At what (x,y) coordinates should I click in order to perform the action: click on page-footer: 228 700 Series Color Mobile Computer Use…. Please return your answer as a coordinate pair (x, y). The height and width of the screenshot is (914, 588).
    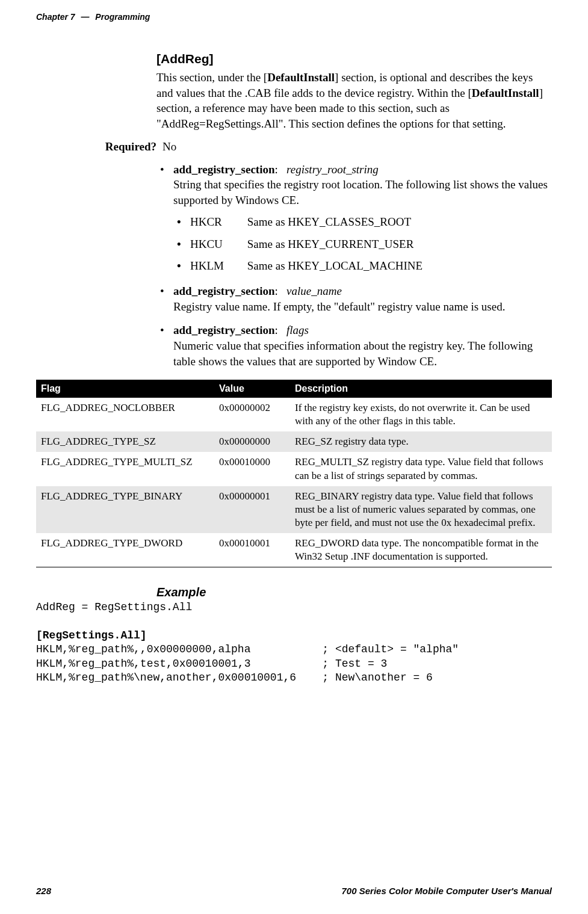
    Looking at the image, I should click on (294, 891).